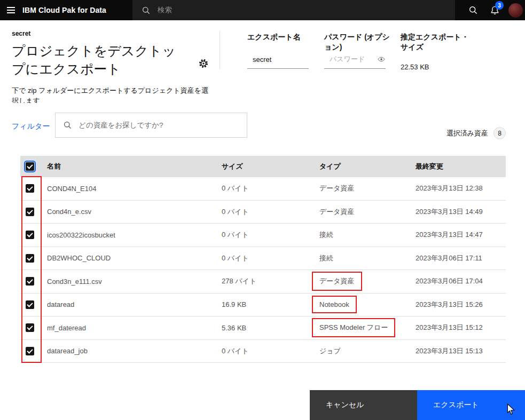 This screenshot has width=525, height=420. Describe the element at coordinates (135, 235) in the screenshot. I see `asset-name: icos200322icosbucket` at that location.